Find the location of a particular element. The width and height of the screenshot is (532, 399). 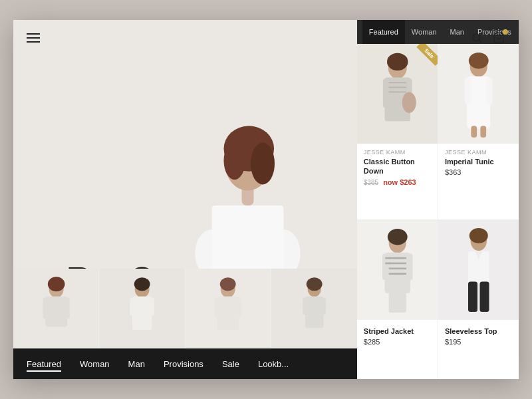

product-price-2: $363 is located at coordinates (479, 172).